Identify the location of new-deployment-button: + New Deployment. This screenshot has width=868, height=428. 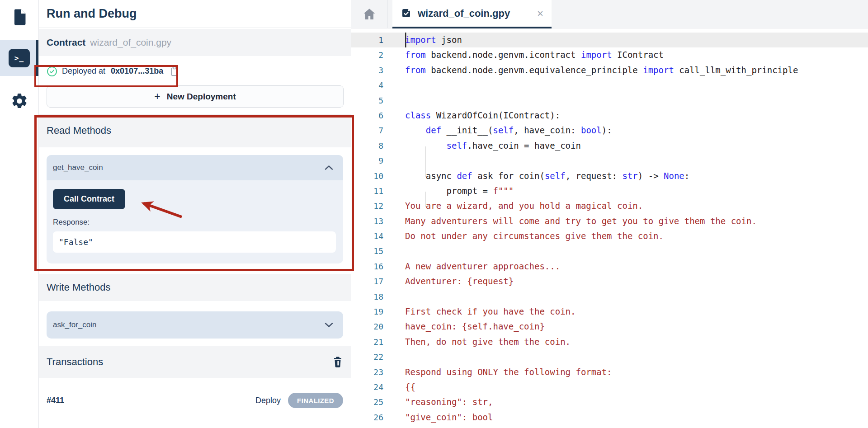
(195, 97).